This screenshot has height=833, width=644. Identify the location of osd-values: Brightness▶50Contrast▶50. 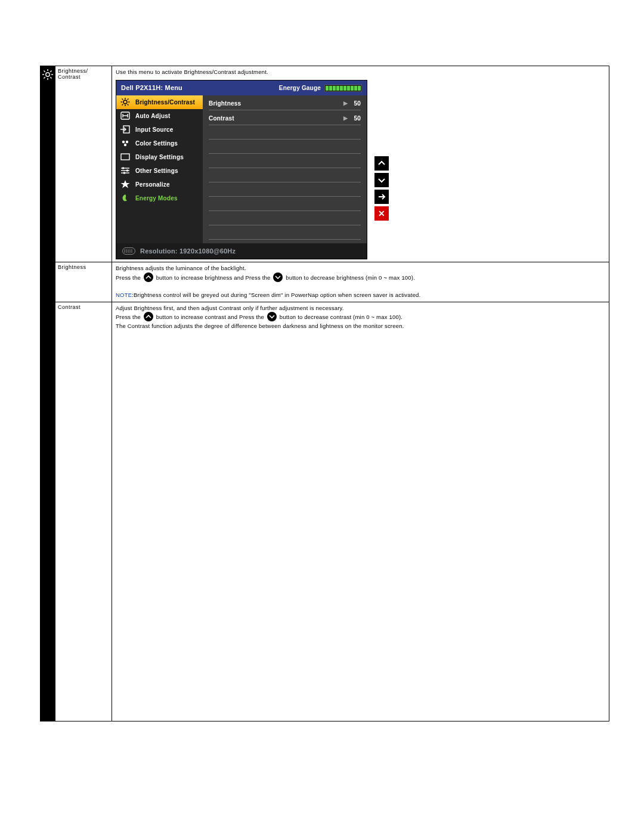
(285, 169).